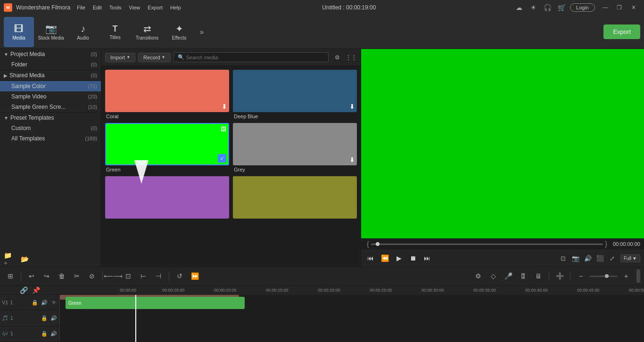  Describe the element at coordinates (92, 276) in the screenshot. I see `no-cut-icon: ⊘` at that location.